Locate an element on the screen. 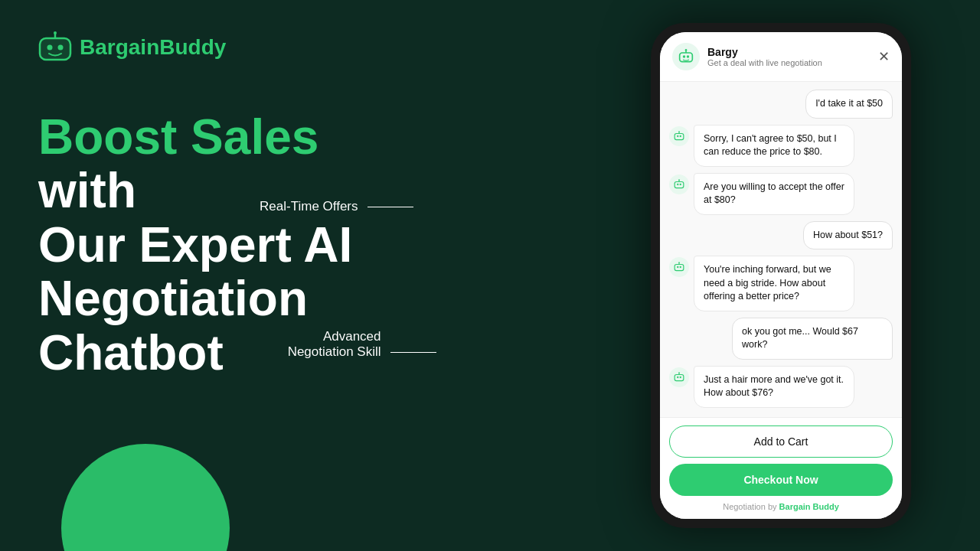  add-to-cart-button: Add to Cart is located at coordinates (781, 442).